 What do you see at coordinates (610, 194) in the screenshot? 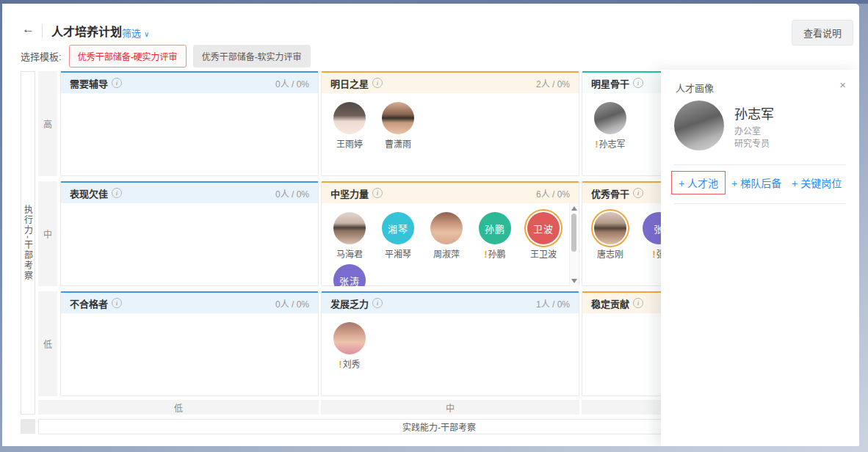
I see `cell-title: 优秀骨干` at bounding box center [610, 194].